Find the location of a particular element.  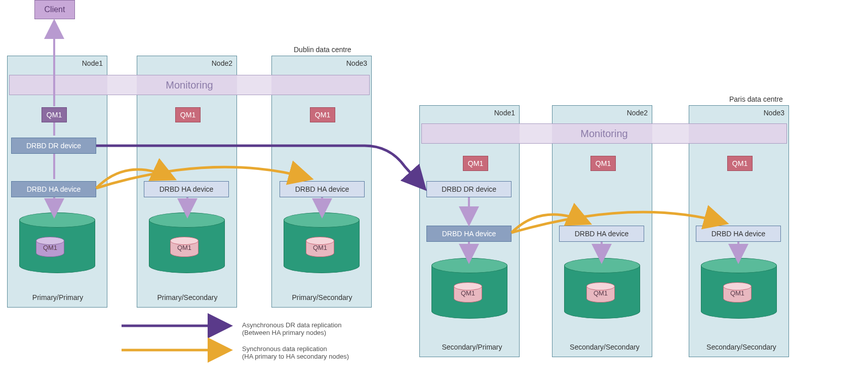

paris-dc-label: Paris data centre is located at coordinates (756, 99).